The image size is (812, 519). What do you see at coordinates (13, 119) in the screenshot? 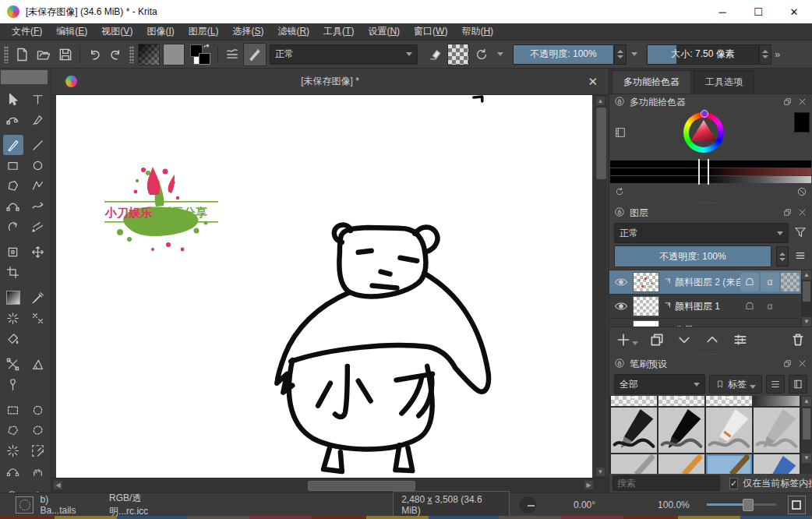
I see `edit-shapes-tool` at bounding box center [13, 119].